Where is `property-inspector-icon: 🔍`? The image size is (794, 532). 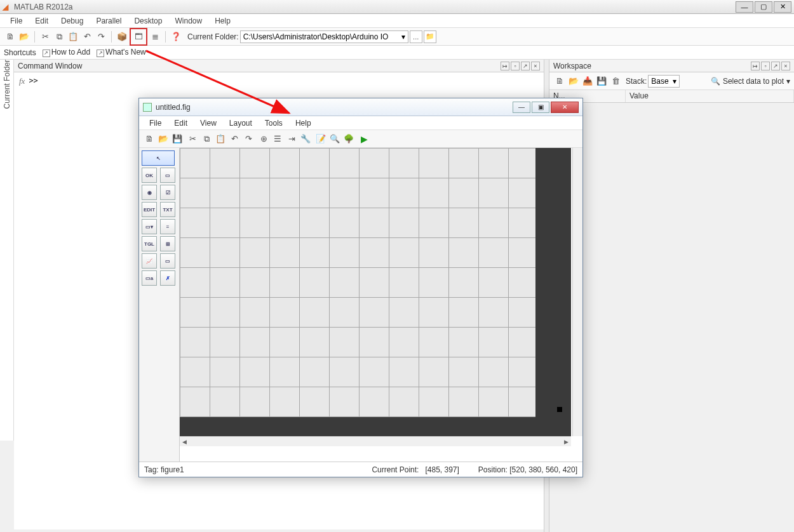 property-inspector-icon: 🔍 is located at coordinates (335, 139).